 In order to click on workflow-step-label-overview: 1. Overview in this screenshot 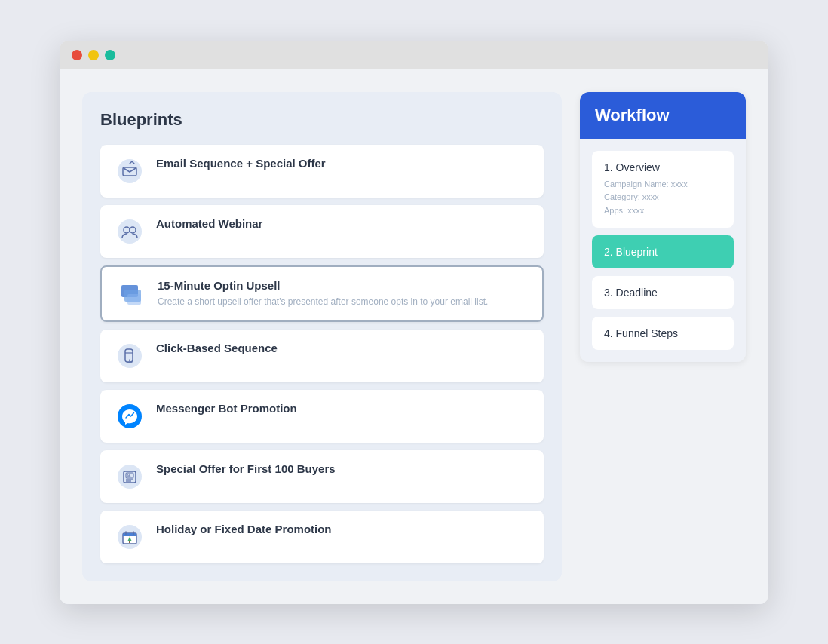, I will do `click(663, 167)`.